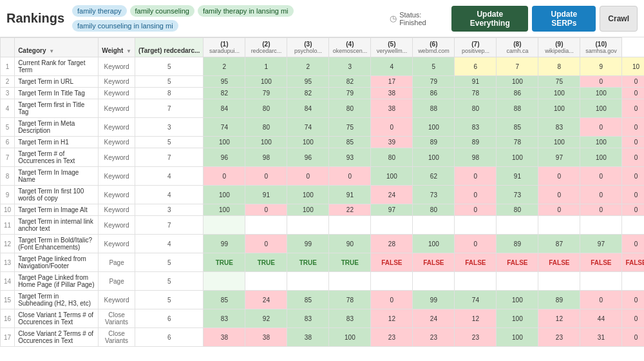 The image size is (644, 361). Describe the element at coordinates (224, 48) in the screenshot. I see `col-header-site-1: (1)saradupui...` at that location.